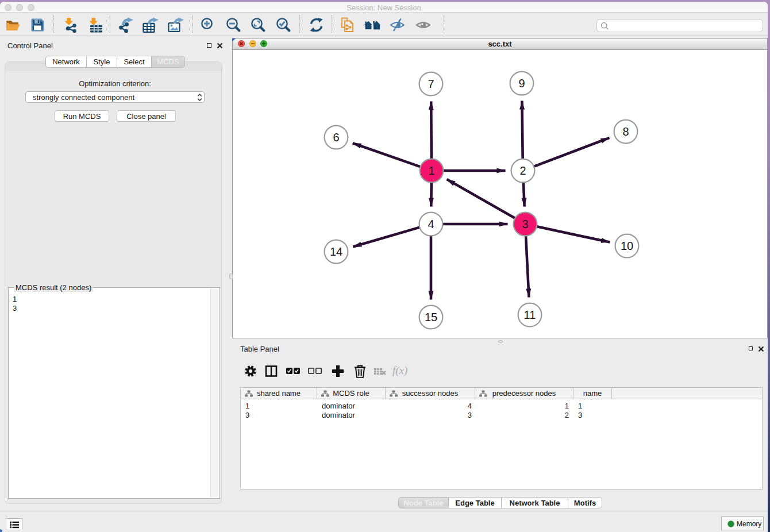 The width and height of the screenshot is (770, 532). What do you see at coordinates (523, 171) in the screenshot?
I see `svg-text: 2` at bounding box center [523, 171].